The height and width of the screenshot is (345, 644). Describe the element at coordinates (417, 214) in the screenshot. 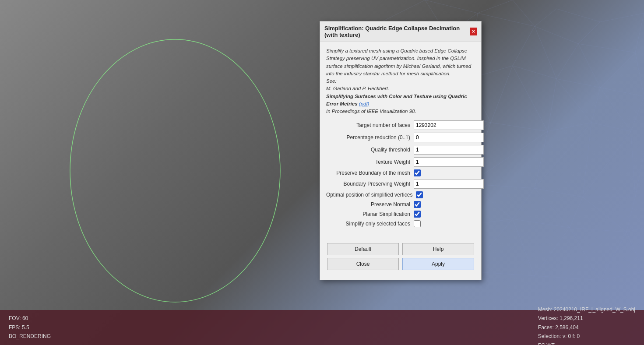

I see `planar-checkbox` at that location.